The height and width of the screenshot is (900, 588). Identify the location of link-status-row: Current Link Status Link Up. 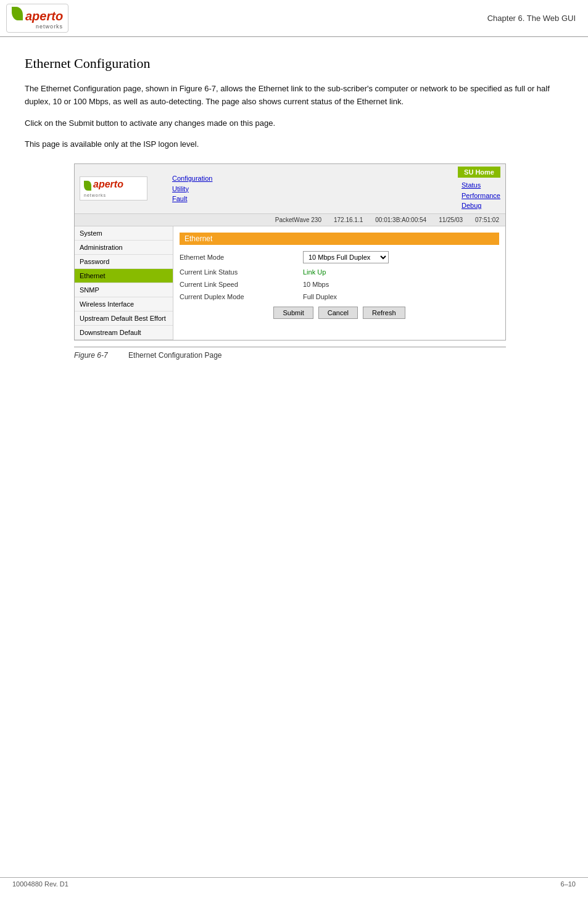
(339, 272).